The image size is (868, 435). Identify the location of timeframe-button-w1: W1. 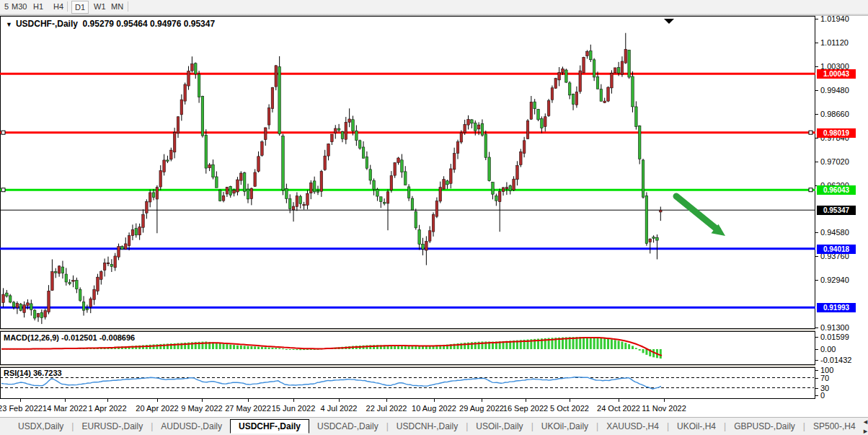
(99, 6).